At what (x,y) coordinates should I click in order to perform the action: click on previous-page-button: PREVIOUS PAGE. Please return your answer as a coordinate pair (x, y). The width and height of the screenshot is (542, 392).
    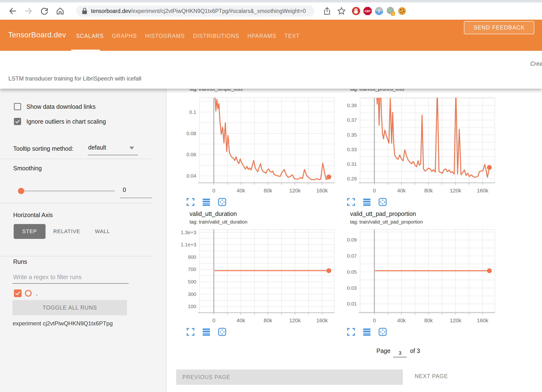
    Looking at the image, I should click on (289, 377).